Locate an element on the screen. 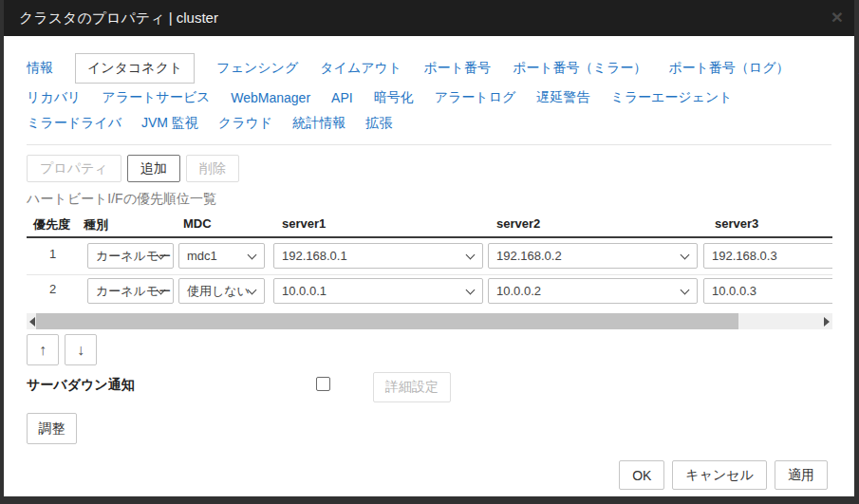 This screenshot has height=504, width=859. tab-api: API is located at coordinates (342, 98).